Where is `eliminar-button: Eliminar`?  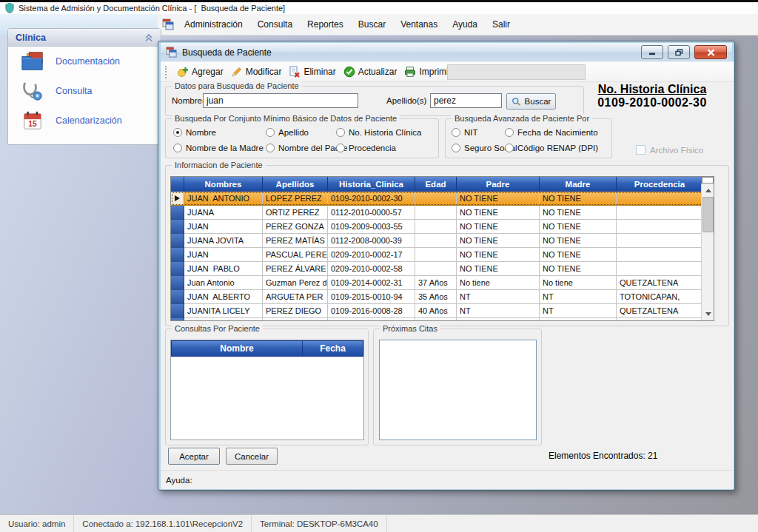 eliminar-button: Eliminar is located at coordinates (312, 72).